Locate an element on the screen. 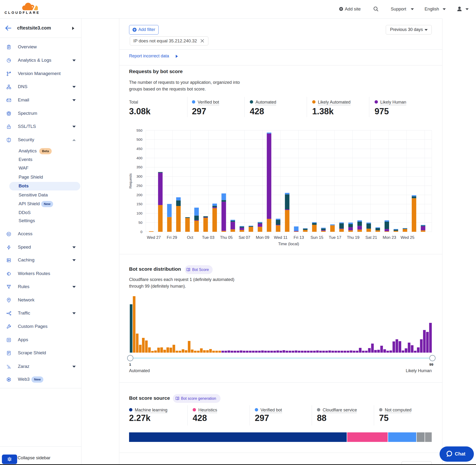 The width and height of the screenshot is (476, 465). svg-text: Thu 05 is located at coordinates (226, 237).